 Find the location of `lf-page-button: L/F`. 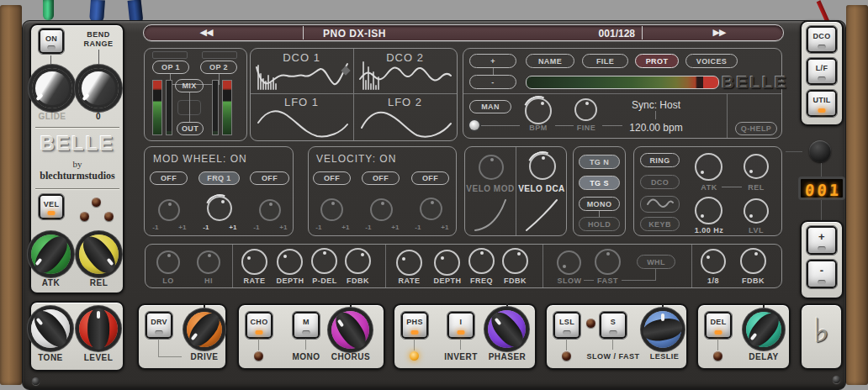

lf-page-button: L/F is located at coordinates (822, 71).